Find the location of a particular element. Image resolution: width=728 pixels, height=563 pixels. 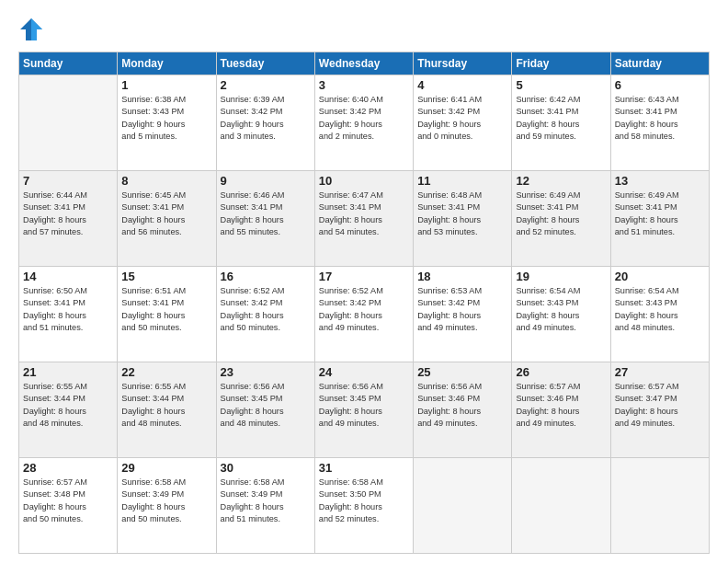

day-number: 7 is located at coordinates (68, 180).